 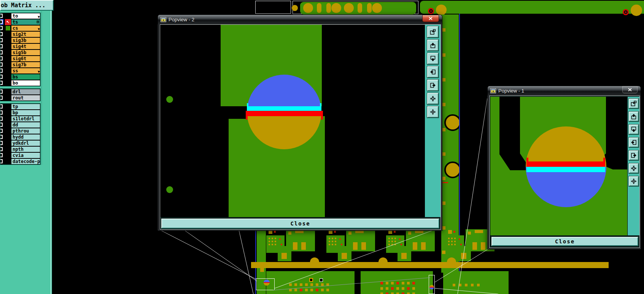 I want to click on job-matrix-title: Job Matrix ..., so click(x=27, y=5).